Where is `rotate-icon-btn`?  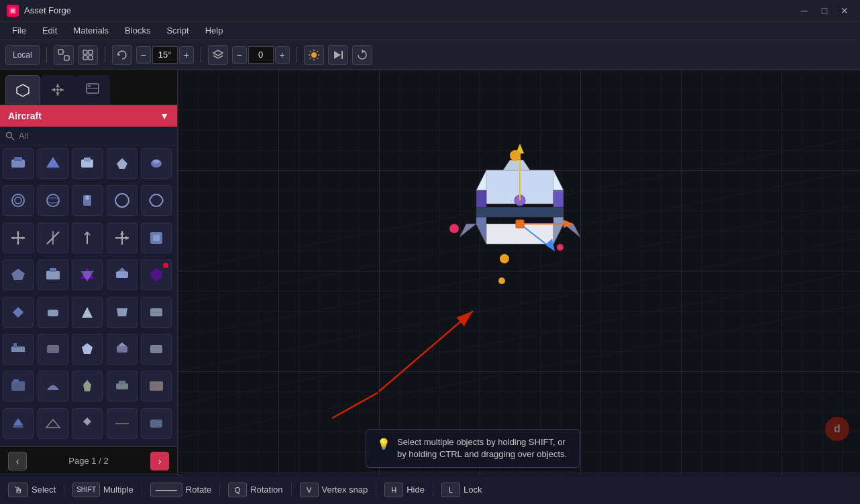 rotate-icon-btn is located at coordinates (122, 55).